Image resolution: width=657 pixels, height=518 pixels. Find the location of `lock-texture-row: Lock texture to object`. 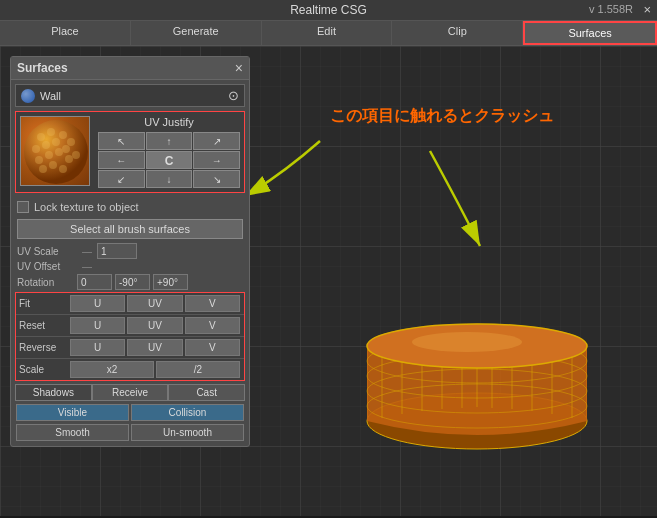

lock-texture-row: Lock texture to object is located at coordinates (130, 207).